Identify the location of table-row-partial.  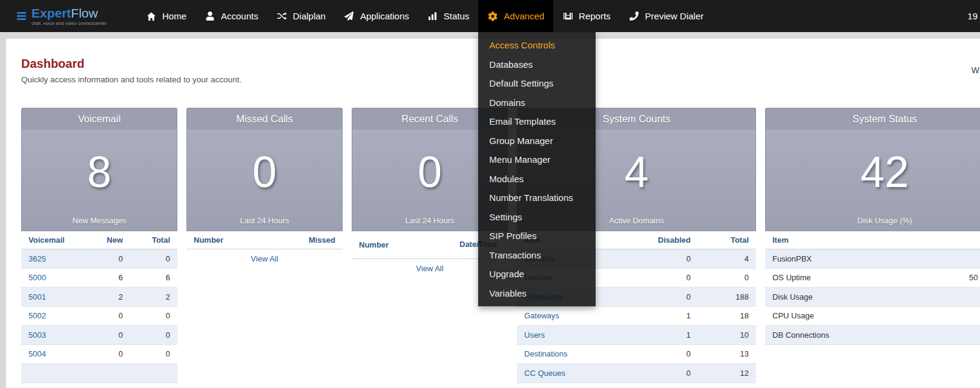
(99, 373).